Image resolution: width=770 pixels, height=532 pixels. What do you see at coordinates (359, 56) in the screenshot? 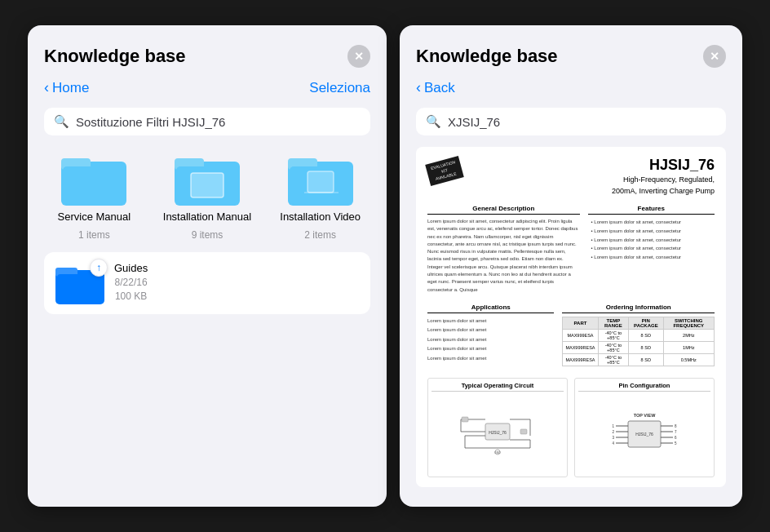
I see `left-close-button: ✕` at bounding box center [359, 56].